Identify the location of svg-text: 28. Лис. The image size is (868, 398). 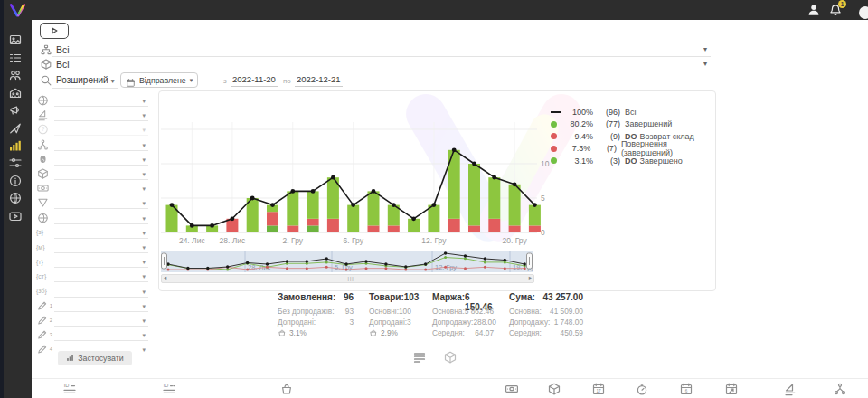
(233, 241).